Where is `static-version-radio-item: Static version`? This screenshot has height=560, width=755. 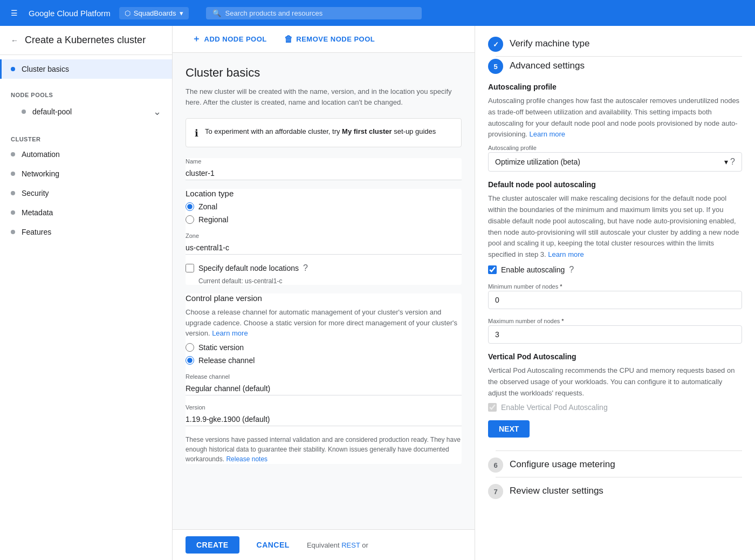
static-version-radio-item: Static version is located at coordinates (324, 347).